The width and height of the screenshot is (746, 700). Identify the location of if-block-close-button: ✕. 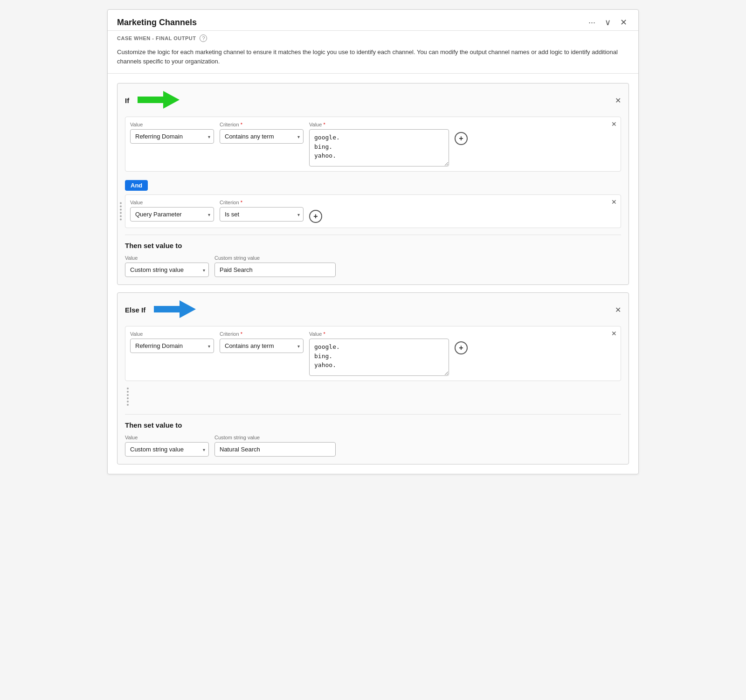
(618, 101).